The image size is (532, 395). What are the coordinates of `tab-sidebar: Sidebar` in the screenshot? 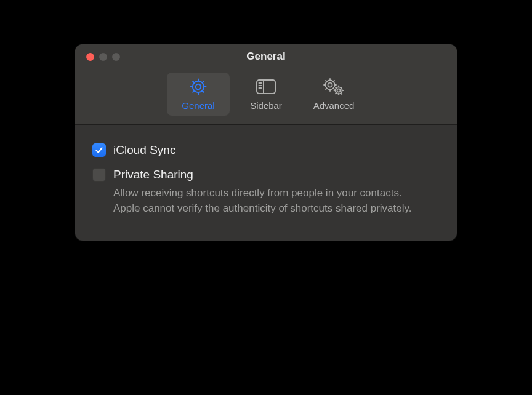 It's located at (266, 94).